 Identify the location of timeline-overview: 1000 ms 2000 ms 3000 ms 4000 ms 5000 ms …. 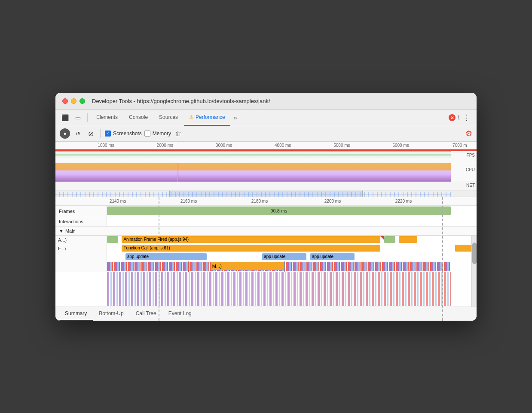
(266, 169).